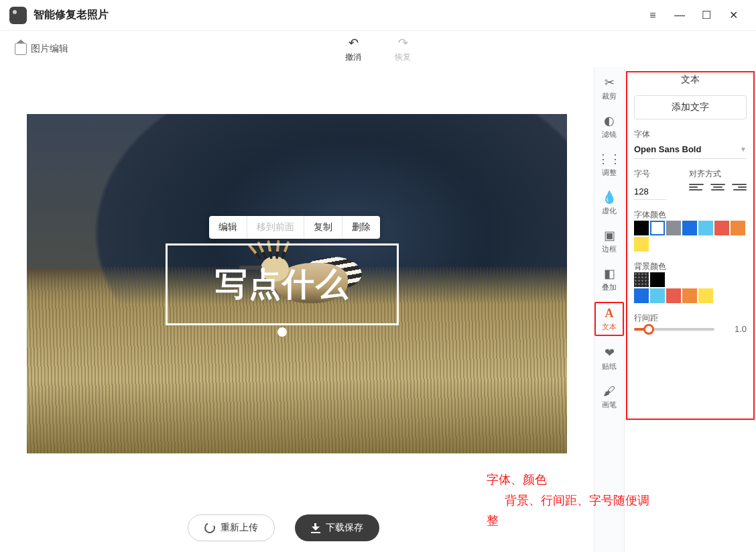 The height and width of the screenshot is (552, 756). What do you see at coordinates (690, 288) in the screenshot?
I see `bg-color-swatches` at bounding box center [690, 288].